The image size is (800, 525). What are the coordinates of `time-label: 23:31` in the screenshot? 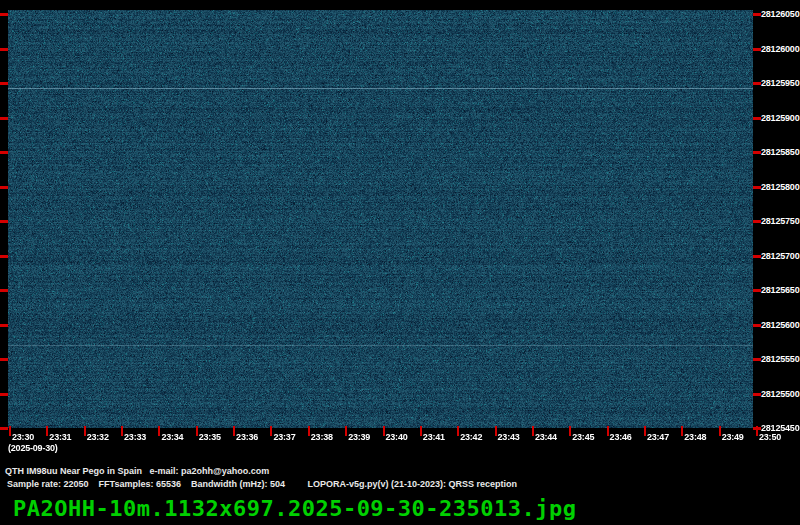 It's located at (60, 437).